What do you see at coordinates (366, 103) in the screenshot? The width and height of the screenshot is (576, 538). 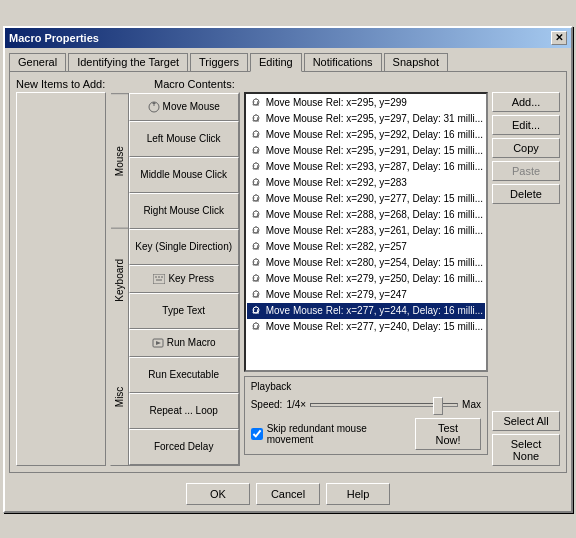 I see `macro-item: Move Mouse Rel: x=295, y=299` at bounding box center [366, 103].